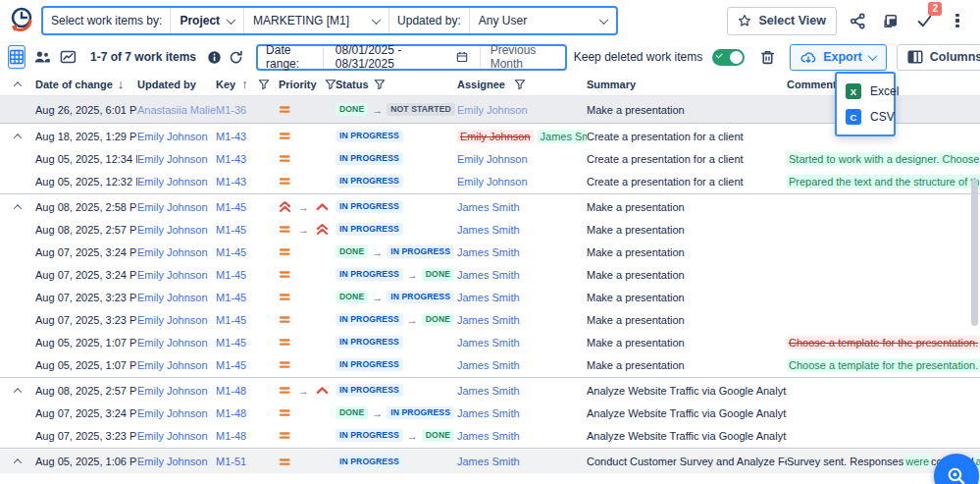 This screenshot has height=484, width=980. Describe the element at coordinates (782, 22) in the screenshot. I see `select-view-button: Select View` at that location.